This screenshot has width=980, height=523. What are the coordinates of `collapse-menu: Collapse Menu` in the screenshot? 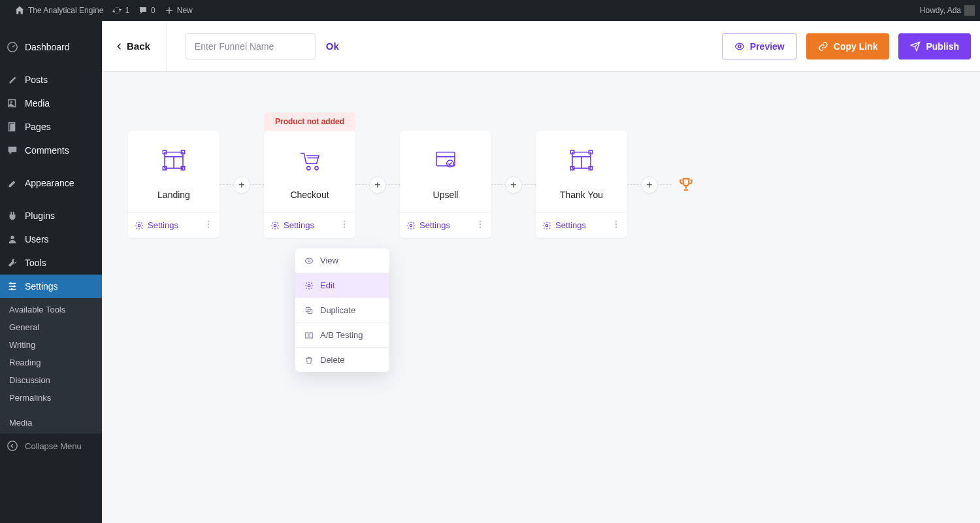 It's located at (51, 446).